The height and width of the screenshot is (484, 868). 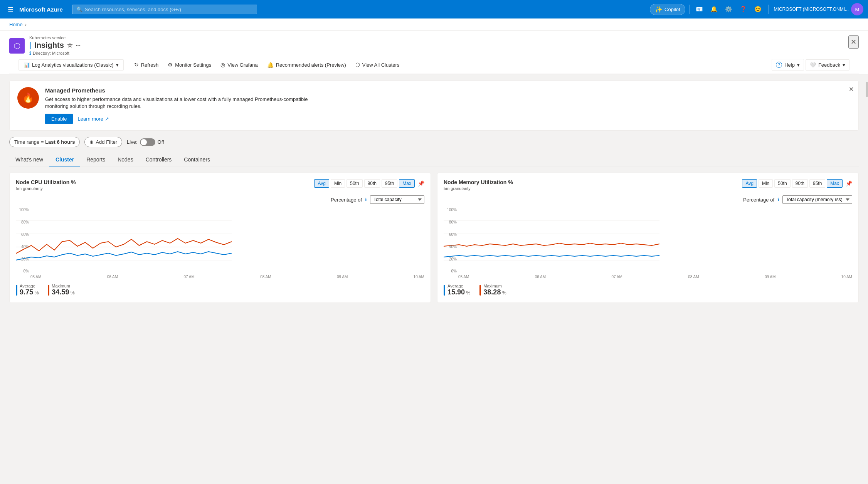 What do you see at coordinates (407, 183) in the screenshot?
I see `cpu-max-btn: Max` at bounding box center [407, 183].